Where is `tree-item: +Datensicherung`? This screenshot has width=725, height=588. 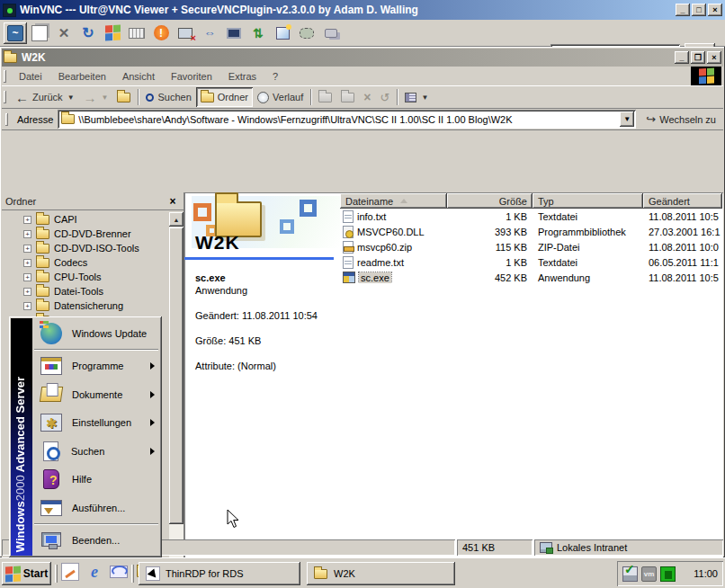
tree-item: +Datensicherung is located at coordinates (85, 306).